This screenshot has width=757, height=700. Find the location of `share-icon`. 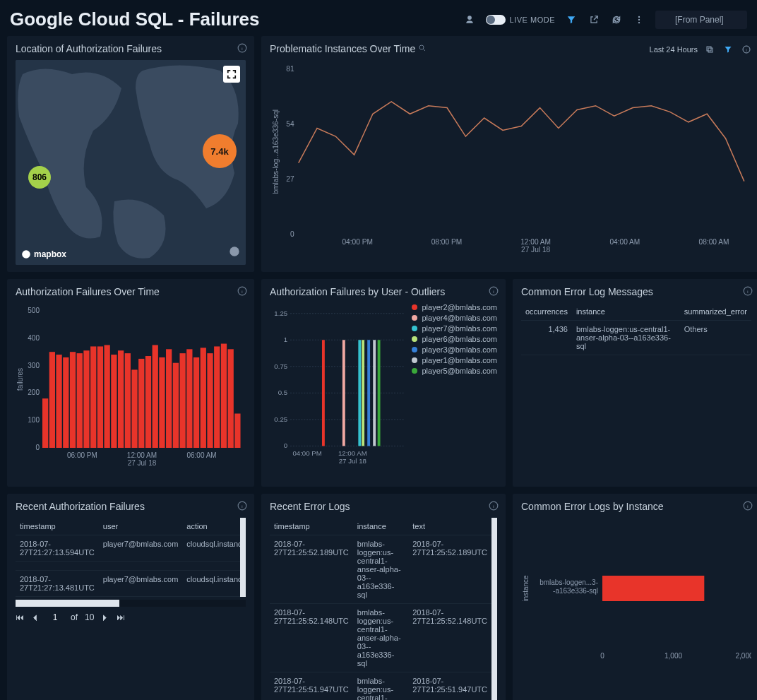

share-icon is located at coordinates (594, 20).